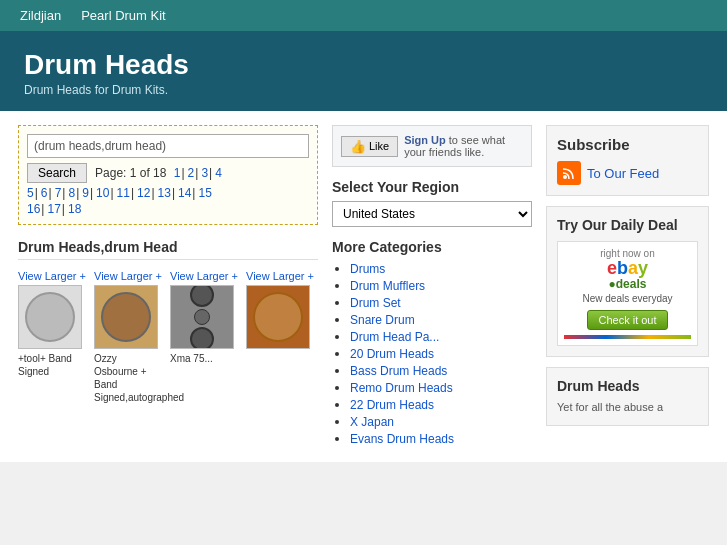 This screenshot has height=545, width=727. Describe the element at coordinates (124, 16) in the screenshot. I see `nav-link-pearl: Pearl Drum Kit` at that location.